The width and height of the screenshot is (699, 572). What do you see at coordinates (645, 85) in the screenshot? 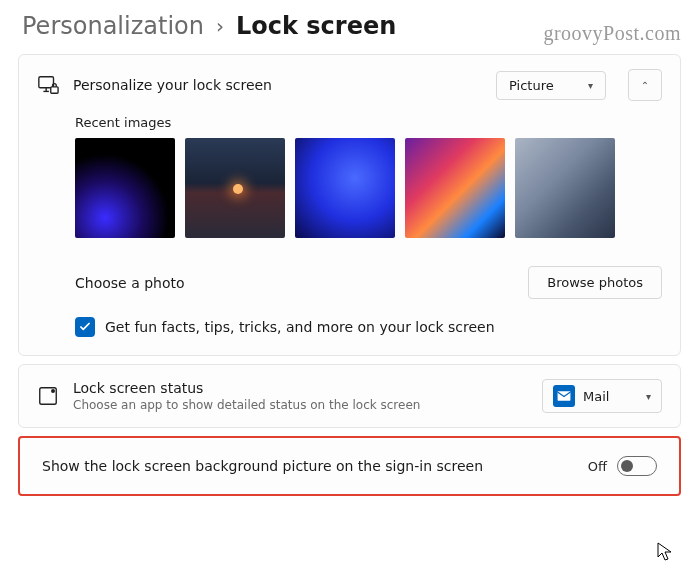
I see `collapse-section-button: ⌃` at bounding box center [645, 85].